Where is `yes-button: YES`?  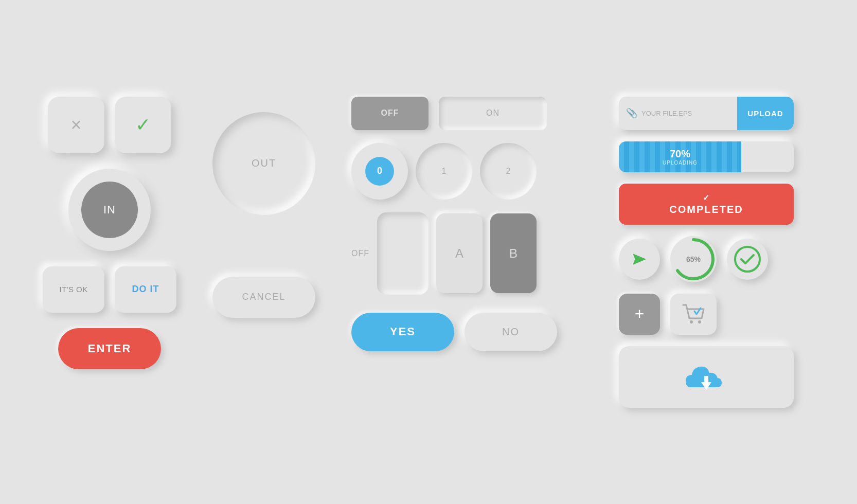
yes-button: YES is located at coordinates (403, 332).